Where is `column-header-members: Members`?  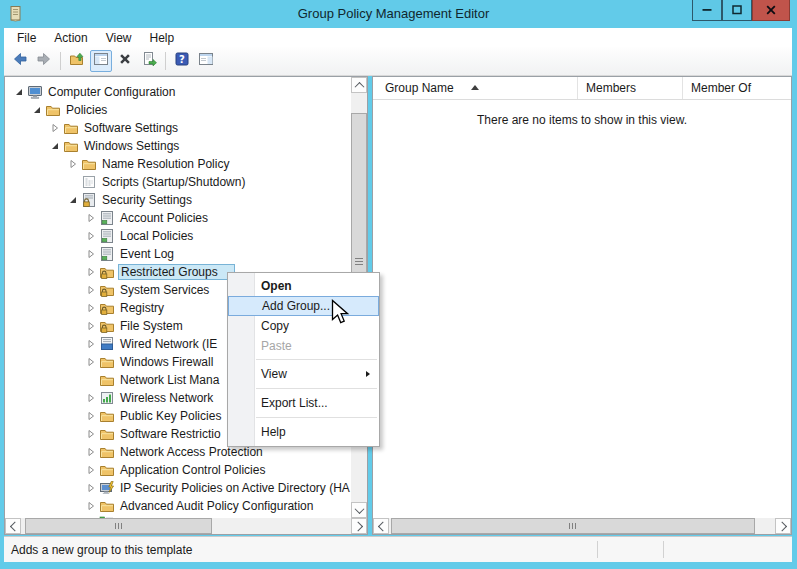 column-header-members: Members is located at coordinates (630, 88).